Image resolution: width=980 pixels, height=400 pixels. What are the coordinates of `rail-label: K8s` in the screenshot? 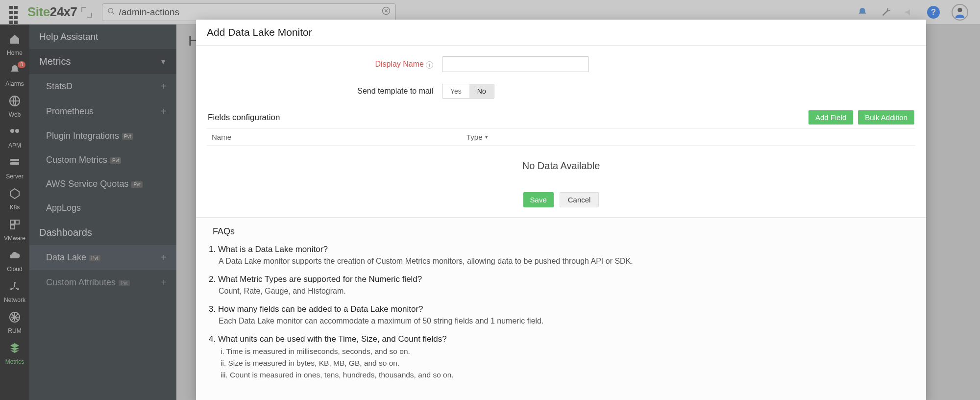 It's located at (15, 207).